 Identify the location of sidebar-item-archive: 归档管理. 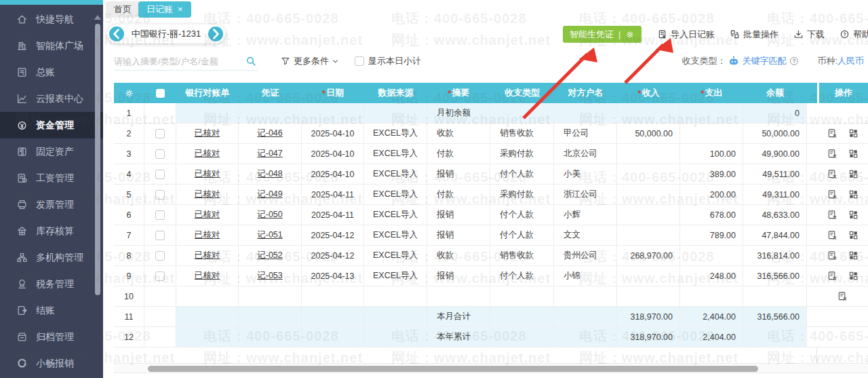
(52, 337).